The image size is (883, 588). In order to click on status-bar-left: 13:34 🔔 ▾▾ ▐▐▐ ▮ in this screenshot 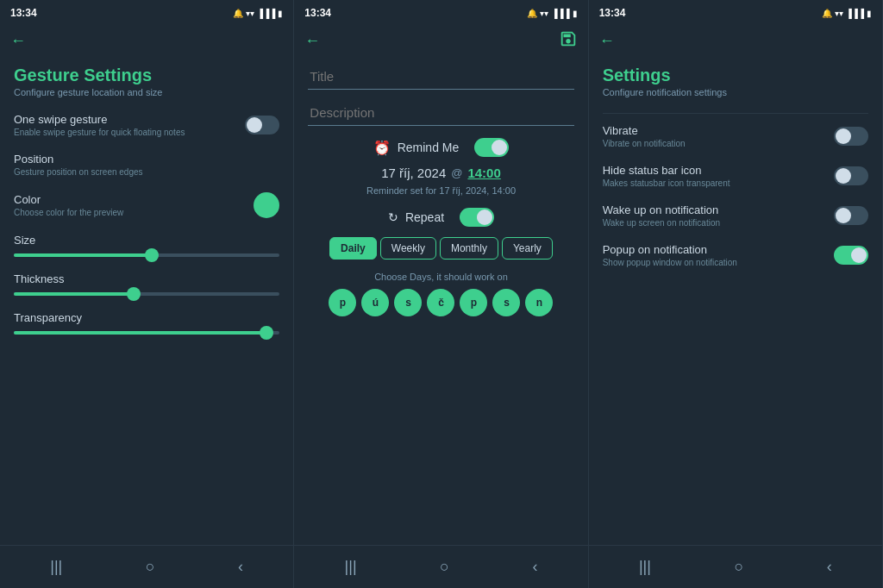, I will do `click(147, 12)`.